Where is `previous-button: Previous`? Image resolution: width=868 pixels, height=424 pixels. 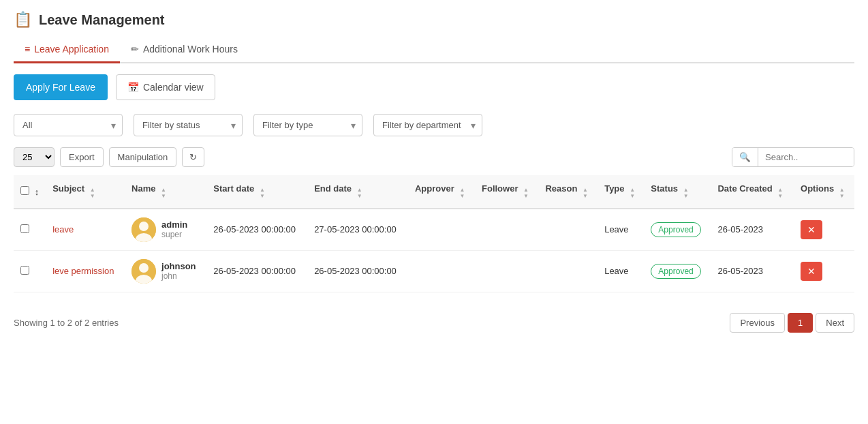 previous-button: Previous is located at coordinates (758, 323).